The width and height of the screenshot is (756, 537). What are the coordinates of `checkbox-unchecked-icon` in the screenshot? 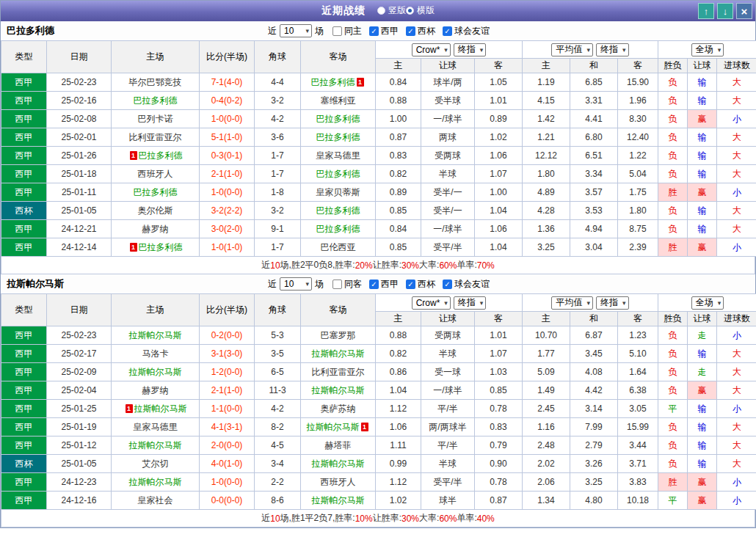 It's located at (338, 31).